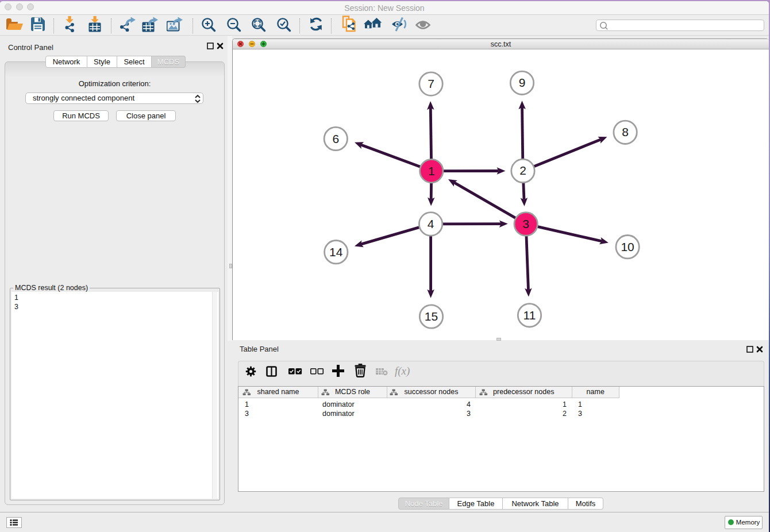 This screenshot has height=532, width=770. What do you see at coordinates (336, 139) in the screenshot?
I see `svg-text: 6` at bounding box center [336, 139].